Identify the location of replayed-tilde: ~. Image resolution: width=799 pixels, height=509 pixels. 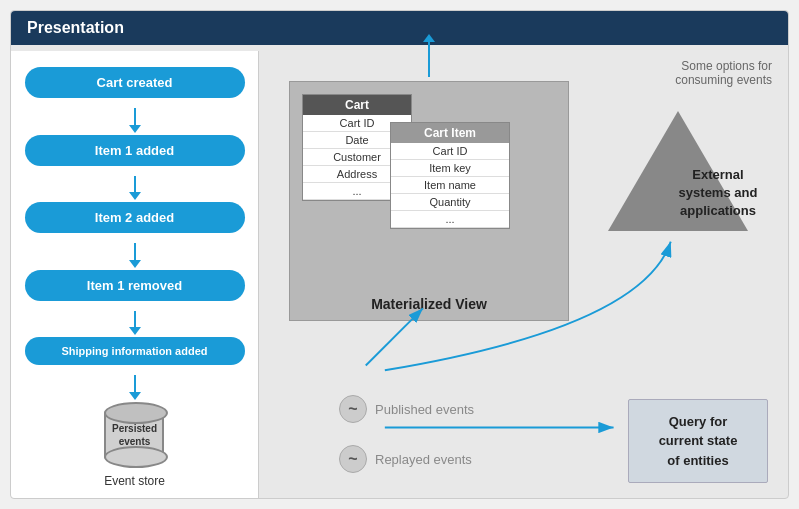
(353, 459).